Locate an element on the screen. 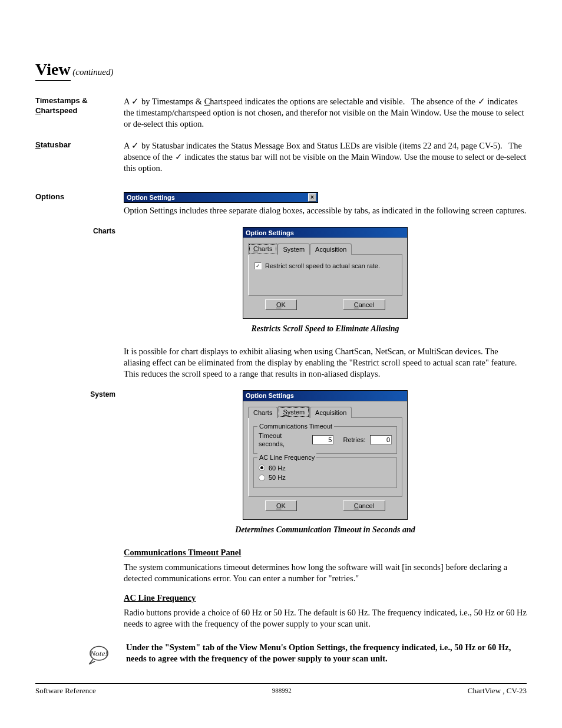  subhead-ac-line: AC Line Frequency is located at coordinates (325, 598).